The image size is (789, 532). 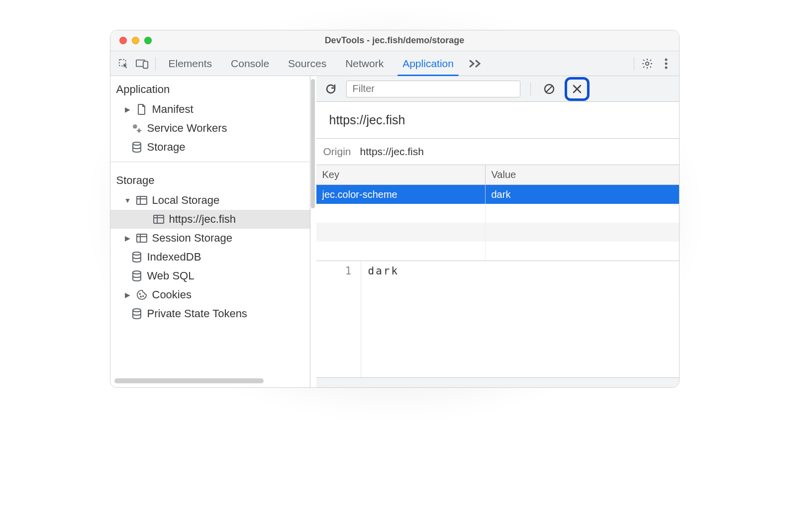 What do you see at coordinates (395, 41) in the screenshot?
I see `titlebar: DevTools - jec.fish/demo/storage` at bounding box center [395, 41].